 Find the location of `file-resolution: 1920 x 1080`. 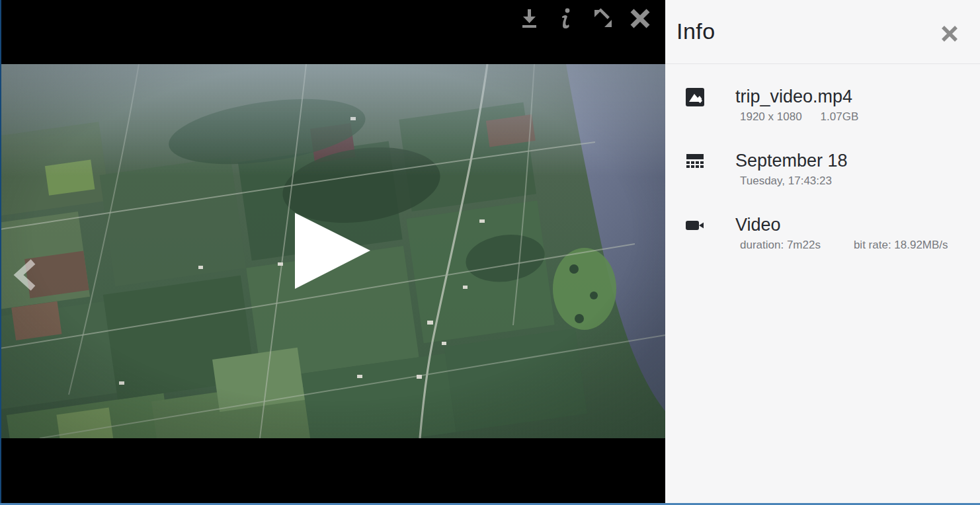

file-resolution: 1920 x 1080 is located at coordinates (771, 117).